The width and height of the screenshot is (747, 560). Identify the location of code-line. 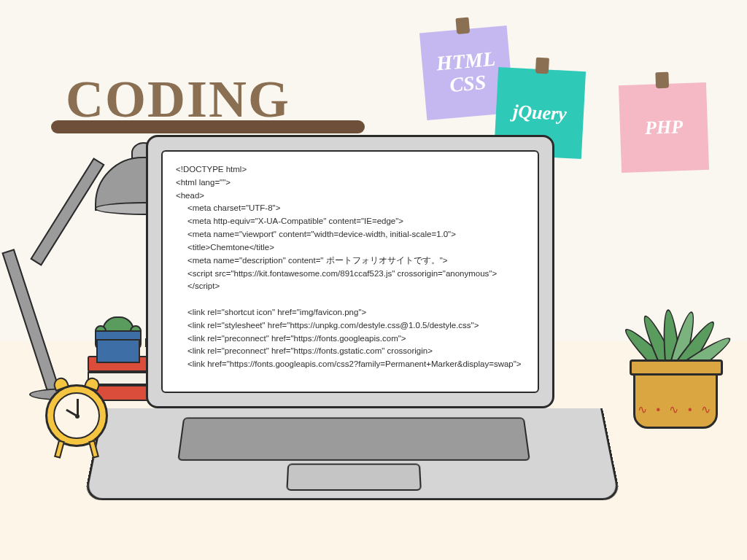
(350, 300).